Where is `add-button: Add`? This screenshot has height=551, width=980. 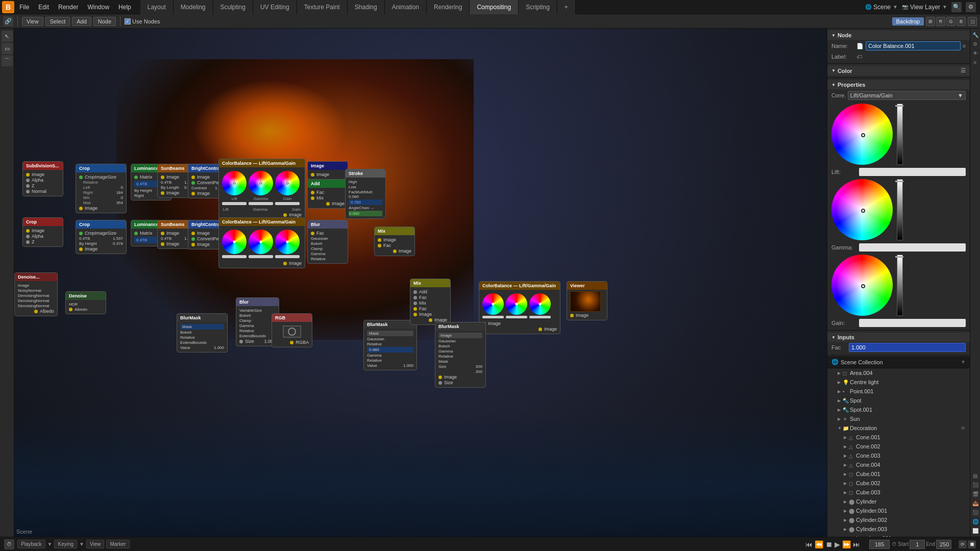 add-button: Add is located at coordinates (82, 21).